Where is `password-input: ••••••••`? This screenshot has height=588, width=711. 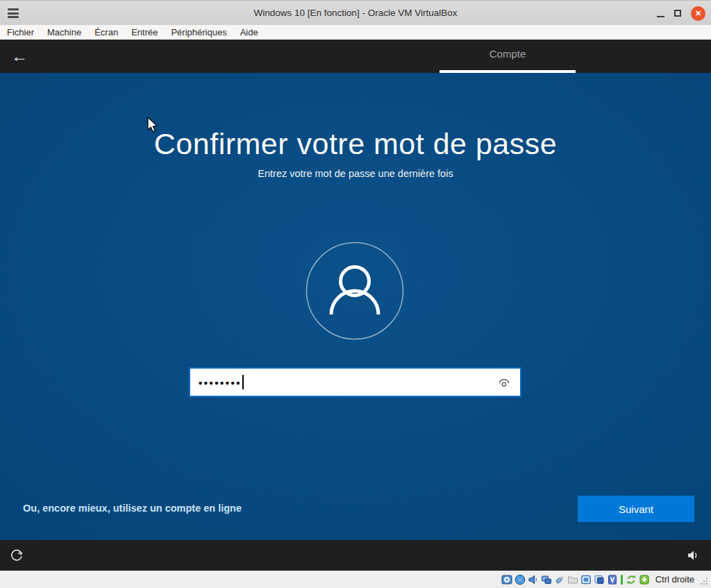 password-input: •••••••• is located at coordinates (356, 382).